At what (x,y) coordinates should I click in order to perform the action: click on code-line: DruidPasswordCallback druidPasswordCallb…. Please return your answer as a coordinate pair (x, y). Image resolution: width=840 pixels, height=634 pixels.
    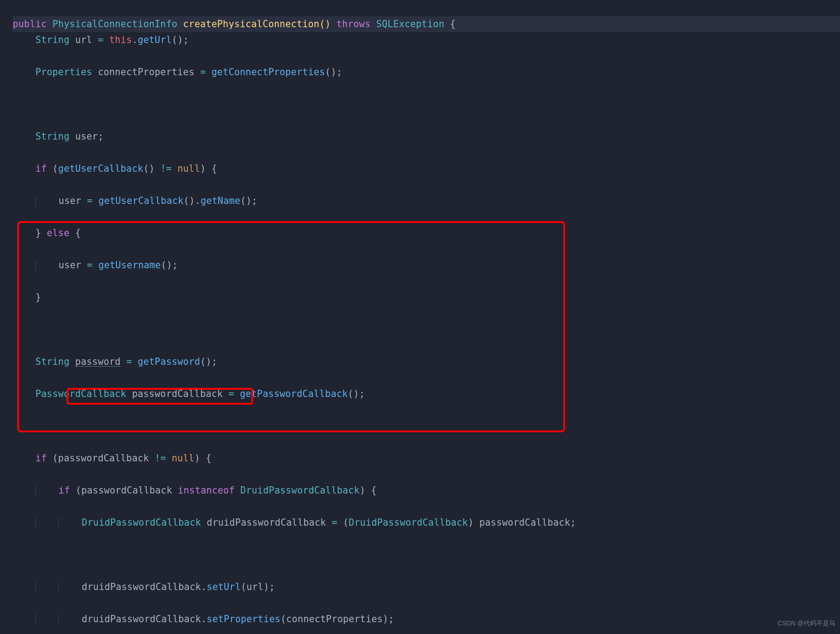
    Looking at the image, I should click on (427, 523).